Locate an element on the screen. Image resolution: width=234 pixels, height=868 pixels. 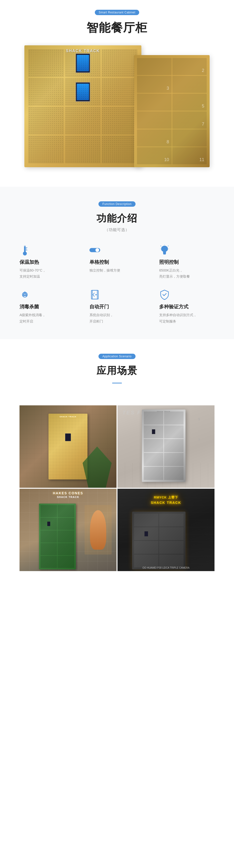
feature-disinfect: 消毒杀菌 A级紫外线消毒， 定时开启 is located at coordinates (47, 307).